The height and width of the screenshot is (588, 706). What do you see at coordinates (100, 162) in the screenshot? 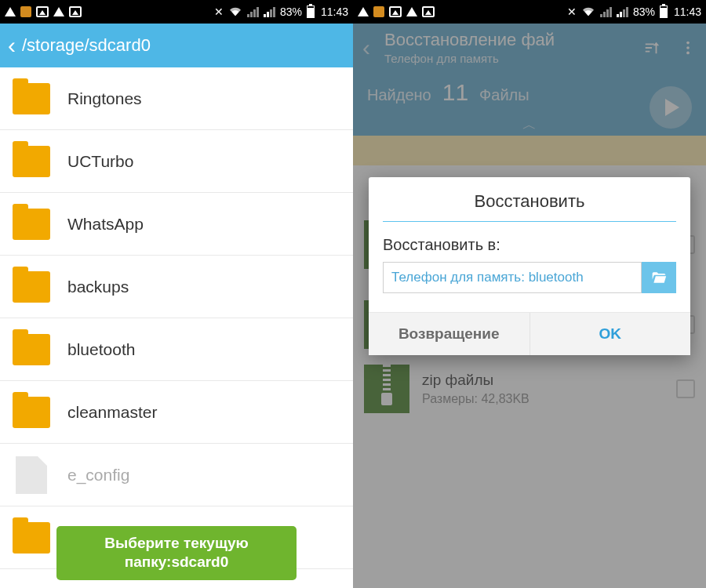
I see `item-name: UCTurbo` at bounding box center [100, 162].